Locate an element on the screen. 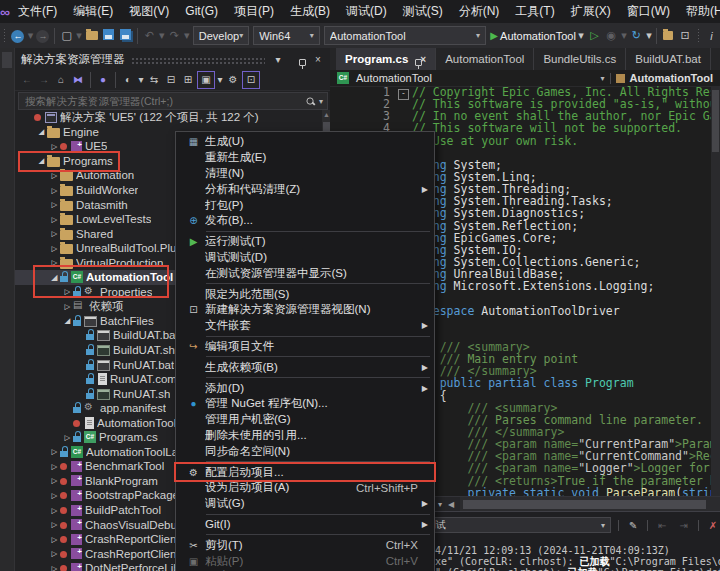 The image size is (720, 571). context-menu-item: 添加(D)▶ is located at coordinates (305, 388).